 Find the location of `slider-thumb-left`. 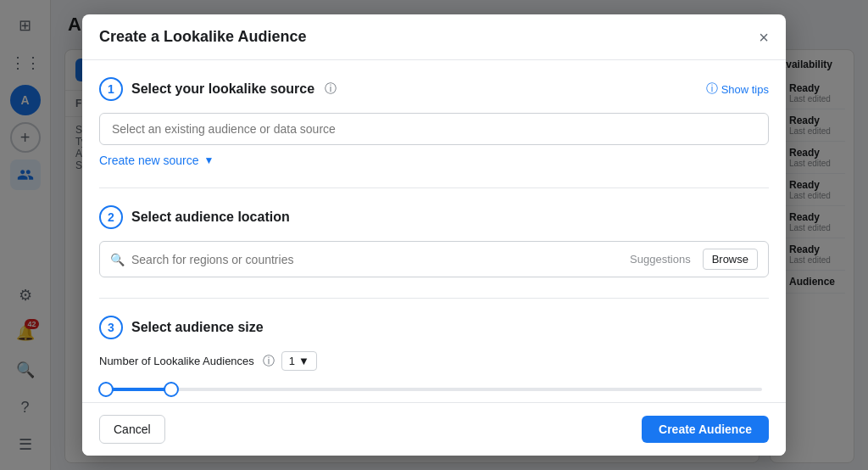

slider-thumb-left is located at coordinates (106, 389).